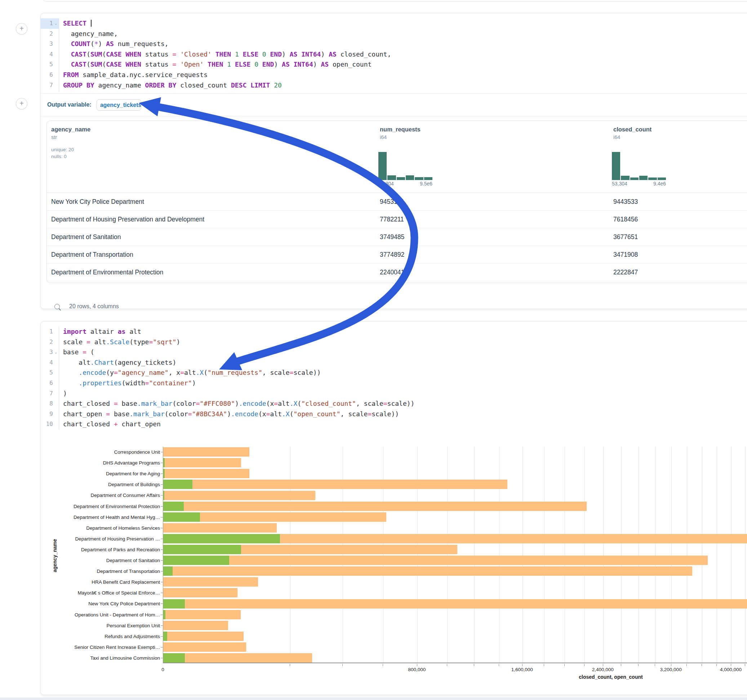  What do you see at coordinates (397, 237) in the screenshot?
I see `table-row: Department of Sanitation37494853677651` at bounding box center [397, 237].